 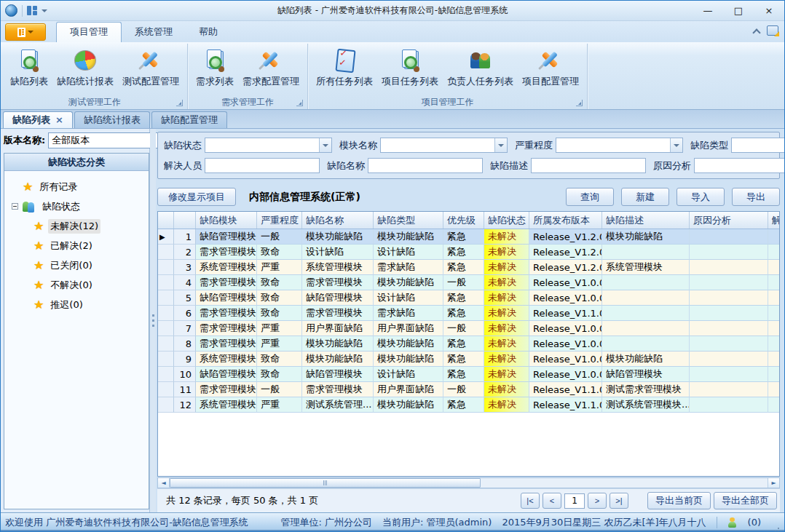 I want to click on column-header: 所属发布版本, so click(x=566, y=220).